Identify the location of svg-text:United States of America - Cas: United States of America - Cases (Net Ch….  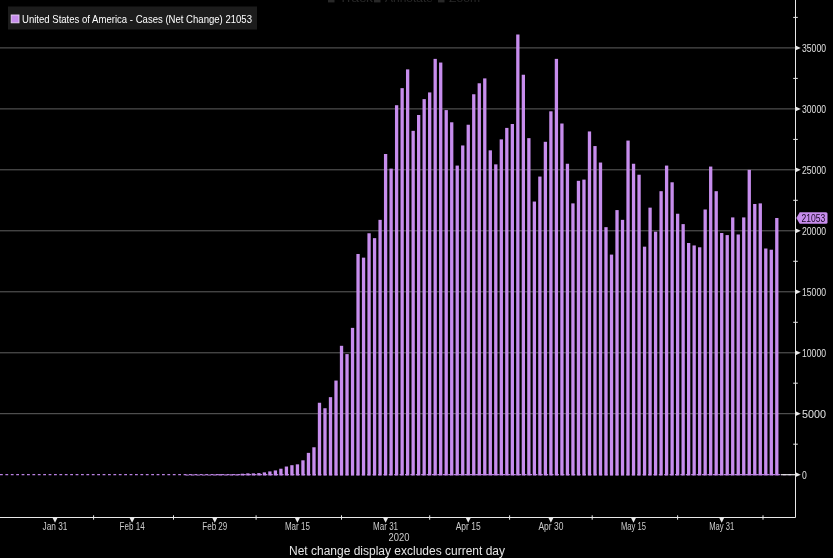
(137, 19).